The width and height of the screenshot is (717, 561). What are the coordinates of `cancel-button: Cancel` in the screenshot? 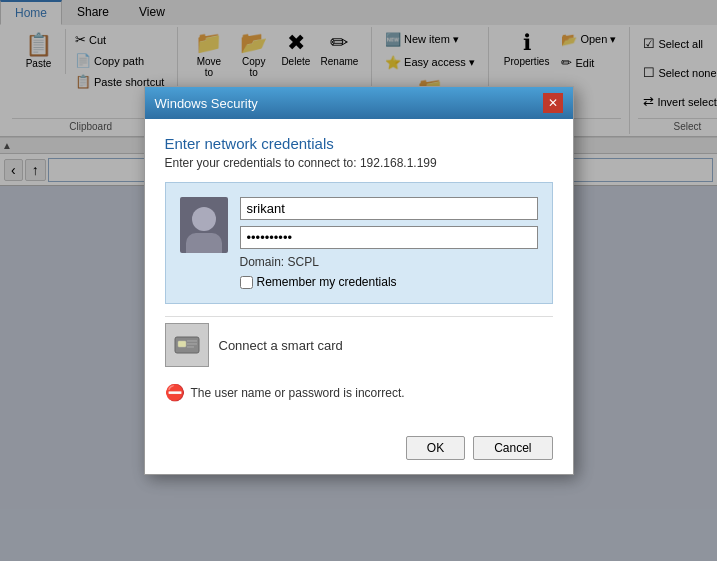 It's located at (512, 448).